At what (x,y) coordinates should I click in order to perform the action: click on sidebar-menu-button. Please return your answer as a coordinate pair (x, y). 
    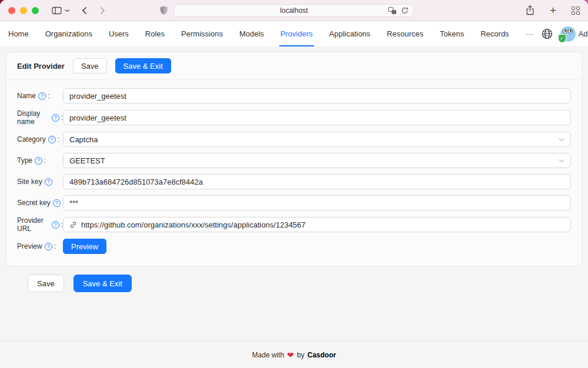
    Looking at the image, I should click on (67, 11).